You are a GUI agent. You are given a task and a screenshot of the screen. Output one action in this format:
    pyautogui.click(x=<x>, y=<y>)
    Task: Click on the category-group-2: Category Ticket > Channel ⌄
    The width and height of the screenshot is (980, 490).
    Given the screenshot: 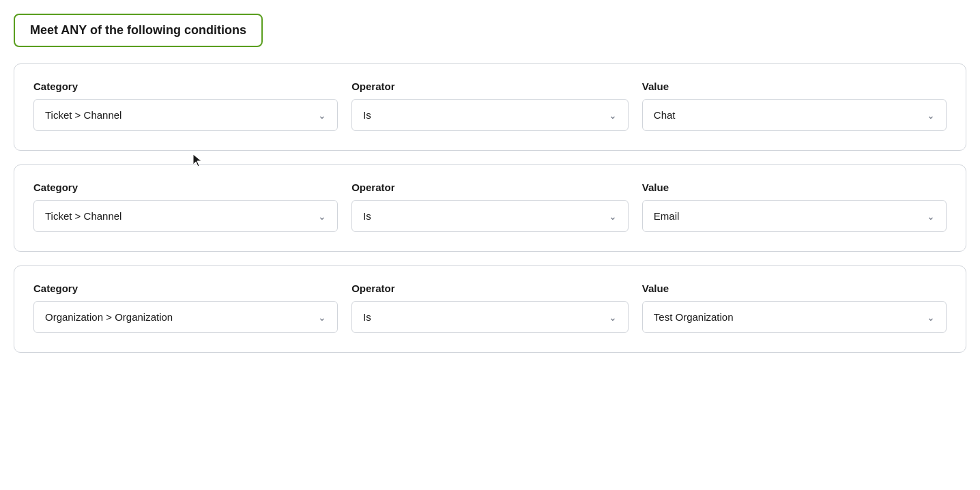 What is the action you would take?
    pyautogui.click(x=186, y=207)
    